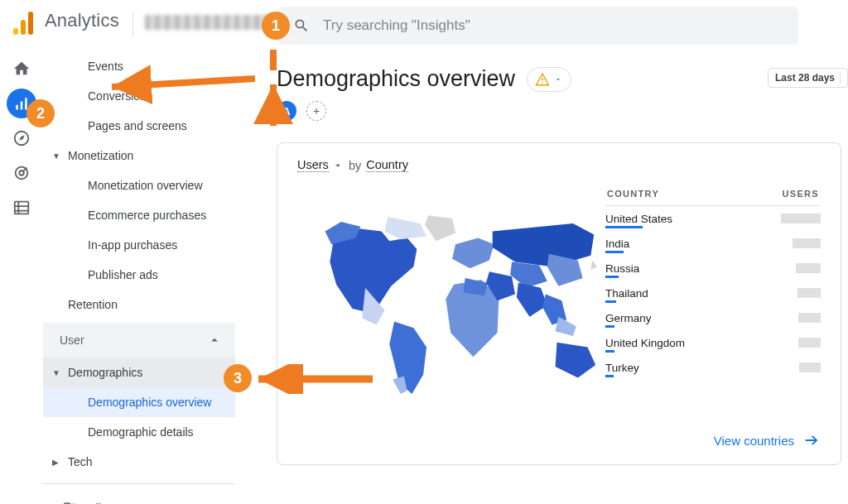 The height and width of the screenshot is (504, 848). Describe the element at coordinates (139, 402) in the screenshot. I see `sidebar-item-demographics-overview: Demographics overview` at that location.